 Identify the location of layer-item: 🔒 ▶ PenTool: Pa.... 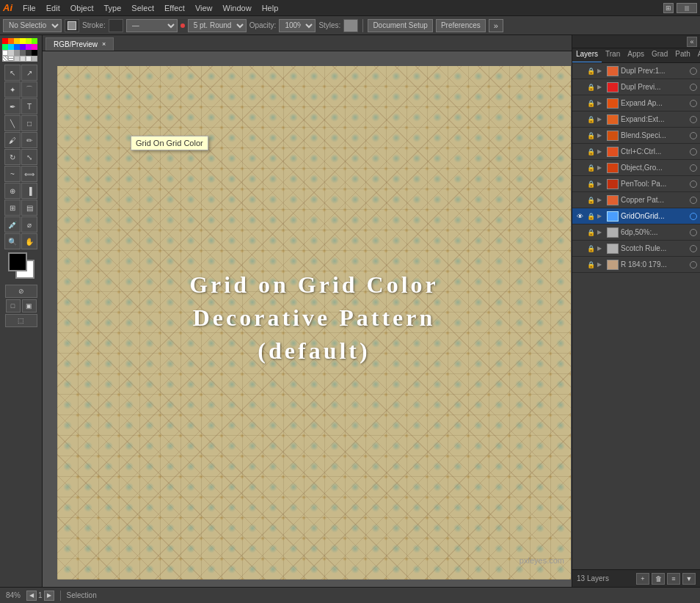
(636, 184).